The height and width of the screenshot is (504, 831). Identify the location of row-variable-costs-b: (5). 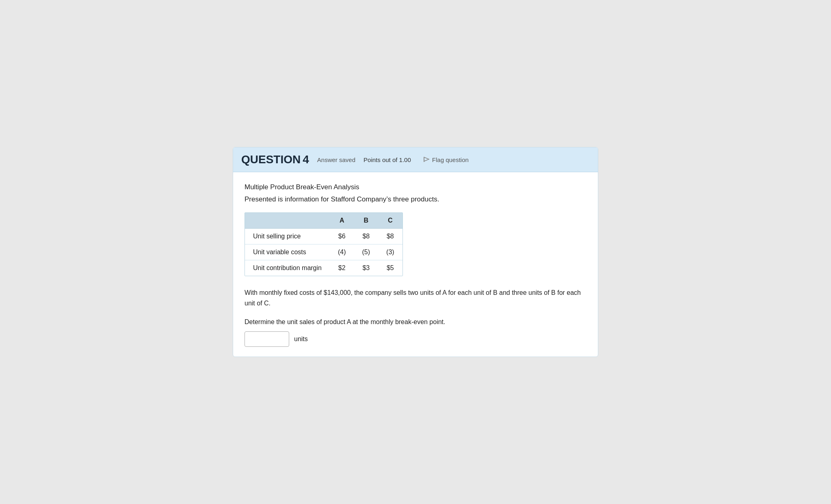
(366, 253).